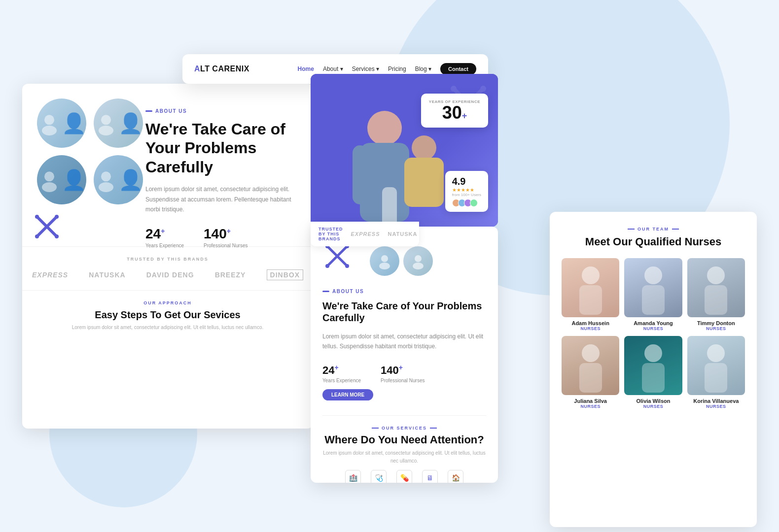 This screenshot has height=532, width=779. What do you see at coordinates (47, 228) in the screenshot?
I see `cross-icon` at bounding box center [47, 228].